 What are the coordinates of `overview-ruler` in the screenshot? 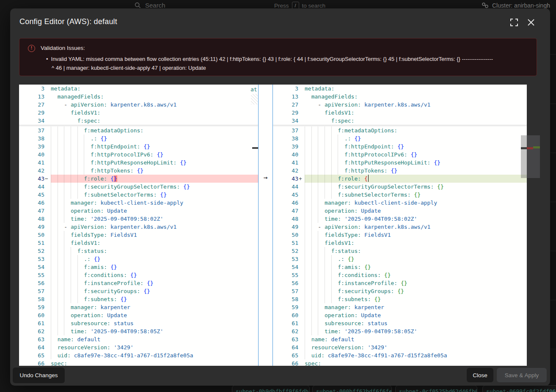 It's located at (533, 156).